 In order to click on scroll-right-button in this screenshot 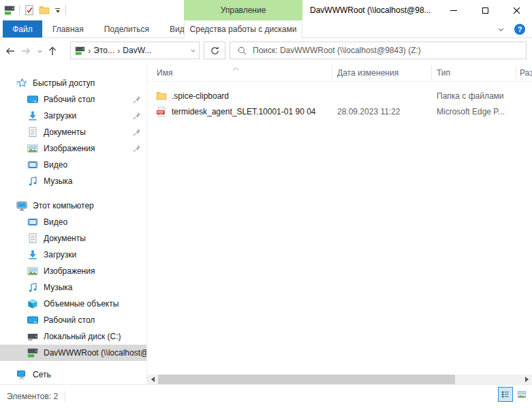, I will do `click(527, 379)`.